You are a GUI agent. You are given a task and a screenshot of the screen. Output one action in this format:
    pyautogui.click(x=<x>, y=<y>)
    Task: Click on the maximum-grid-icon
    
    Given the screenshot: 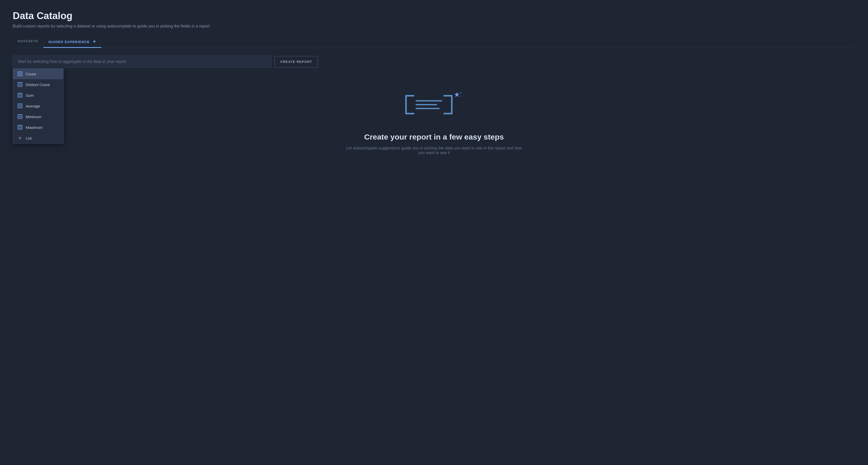 What is the action you would take?
    pyautogui.click(x=20, y=127)
    